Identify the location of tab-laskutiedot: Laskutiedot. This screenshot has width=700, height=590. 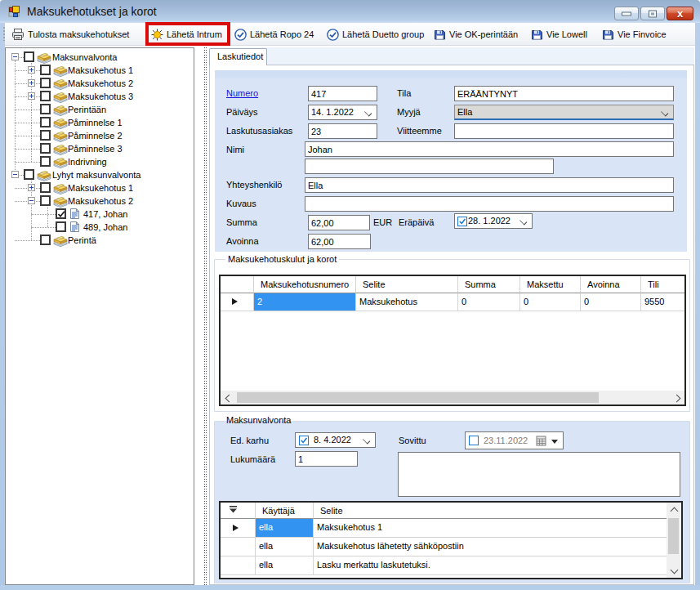
(239, 57).